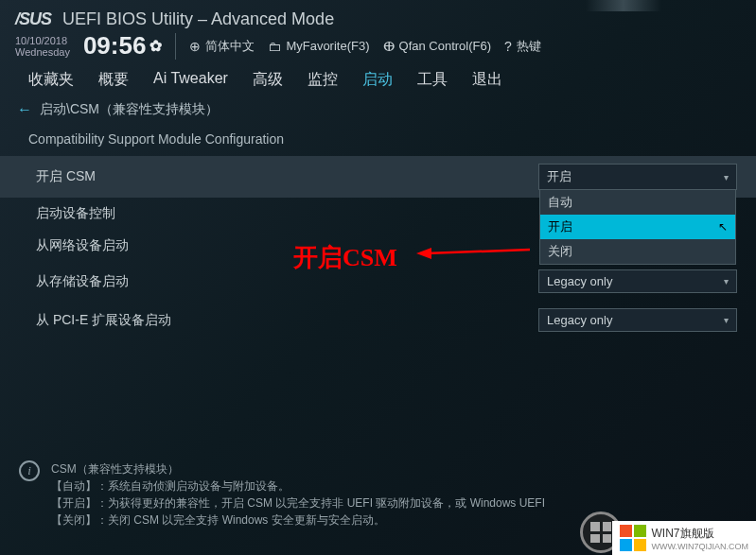 This screenshot has height=555, width=756. Describe the element at coordinates (191, 79) in the screenshot. I see `tab-aitweaker: Ai Tweaker` at that location.